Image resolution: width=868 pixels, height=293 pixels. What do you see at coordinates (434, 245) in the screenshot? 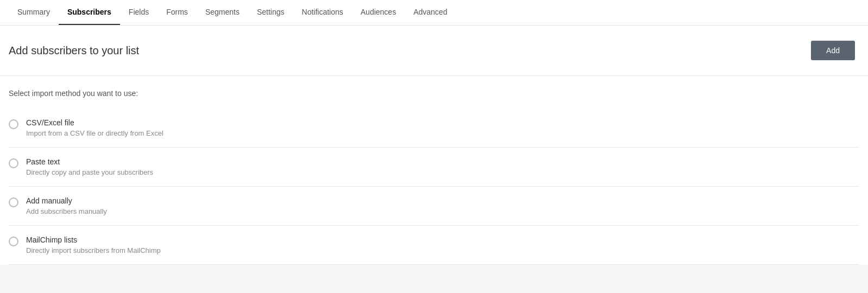
I see `import-option-mailchimp: MailChimp lists Directly import subscrib…` at bounding box center [434, 245].